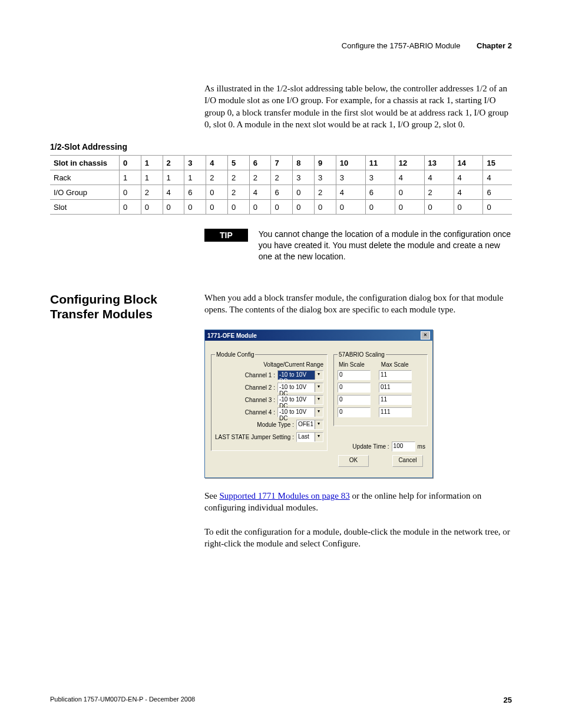  What do you see at coordinates (232, 336) in the screenshot?
I see `dialog-title: 1771-OFE Module` at bounding box center [232, 336].